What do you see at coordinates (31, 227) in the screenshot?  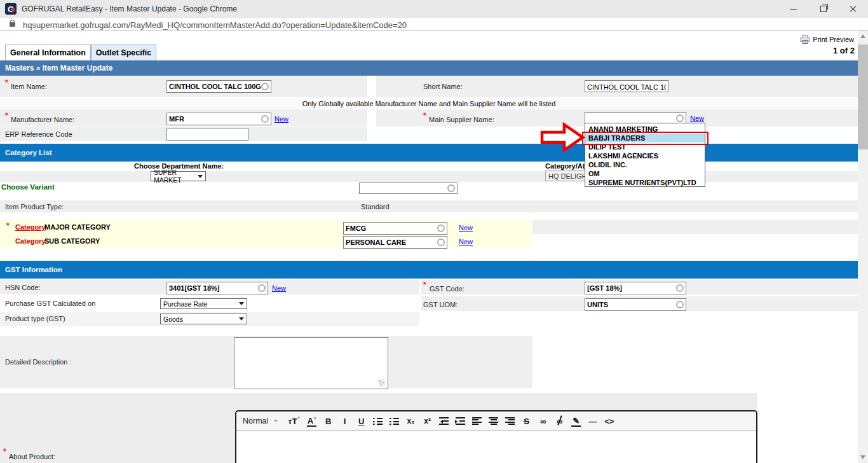 I see `category-link-major: Category` at bounding box center [31, 227].